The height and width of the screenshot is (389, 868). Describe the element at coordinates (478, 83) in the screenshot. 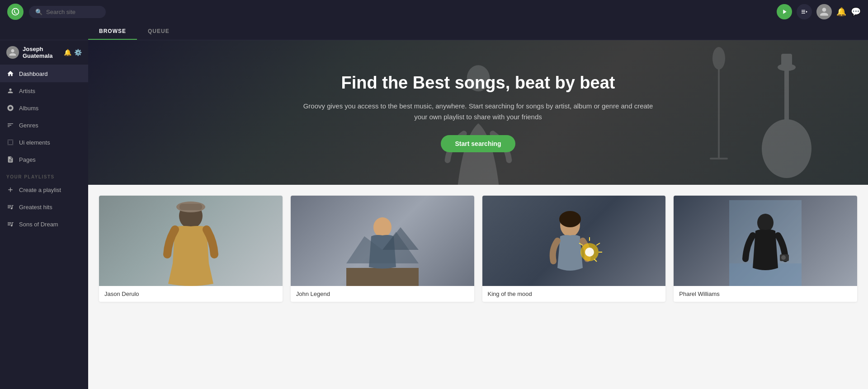

I see `hero-title: Find the Best songs, beat by beat` at that location.